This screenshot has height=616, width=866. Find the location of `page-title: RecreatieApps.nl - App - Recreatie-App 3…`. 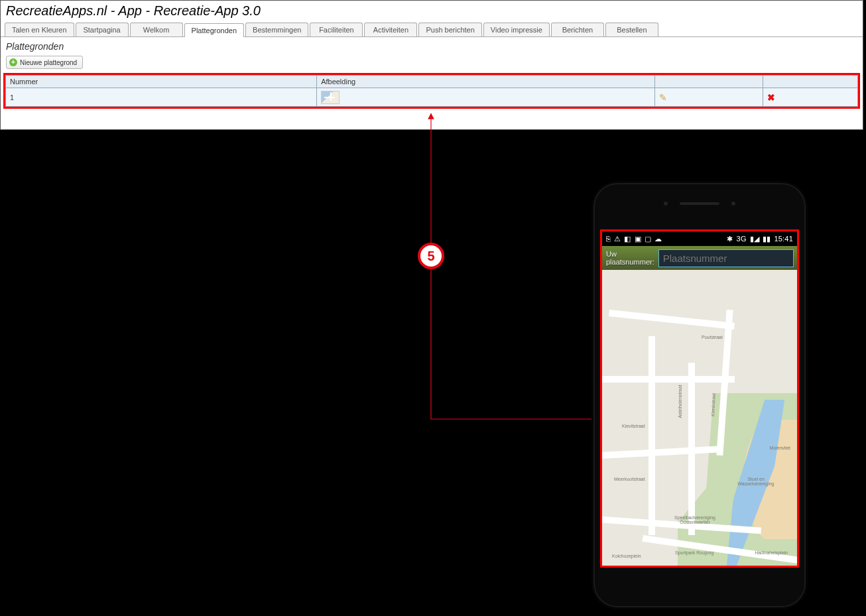

page-title: RecreatieApps.nl - App - Recreatie-App 3… is located at coordinates (432, 12).